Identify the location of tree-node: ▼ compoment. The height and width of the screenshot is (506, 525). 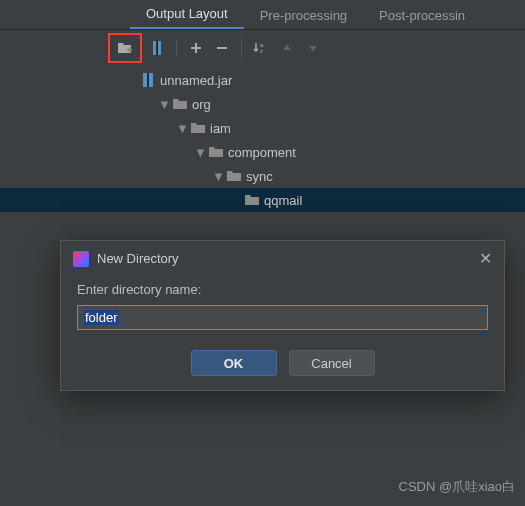
(332, 152).